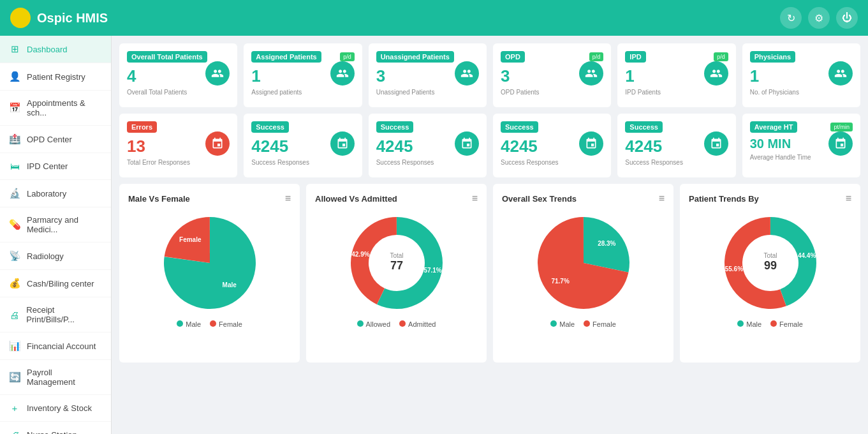  I want to click on stat-label: Success Responses, so click(676, 162).